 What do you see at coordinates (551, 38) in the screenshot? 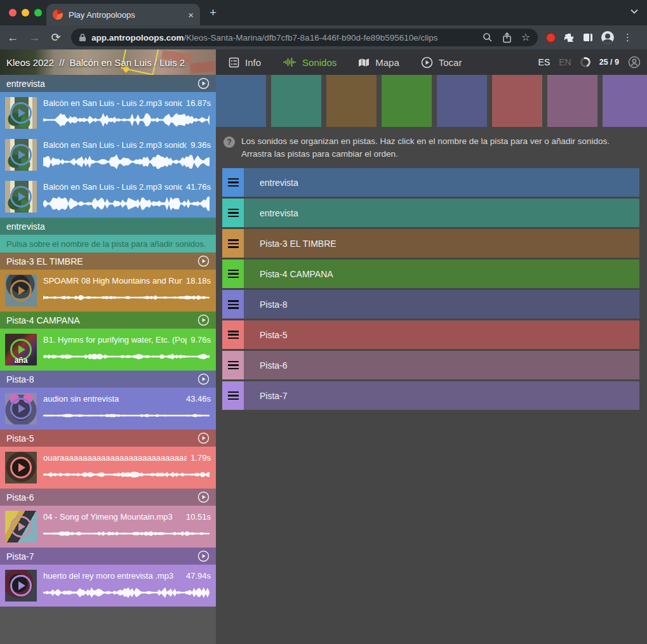
I see `record-extension-icon` at bounding box center [551, 38].